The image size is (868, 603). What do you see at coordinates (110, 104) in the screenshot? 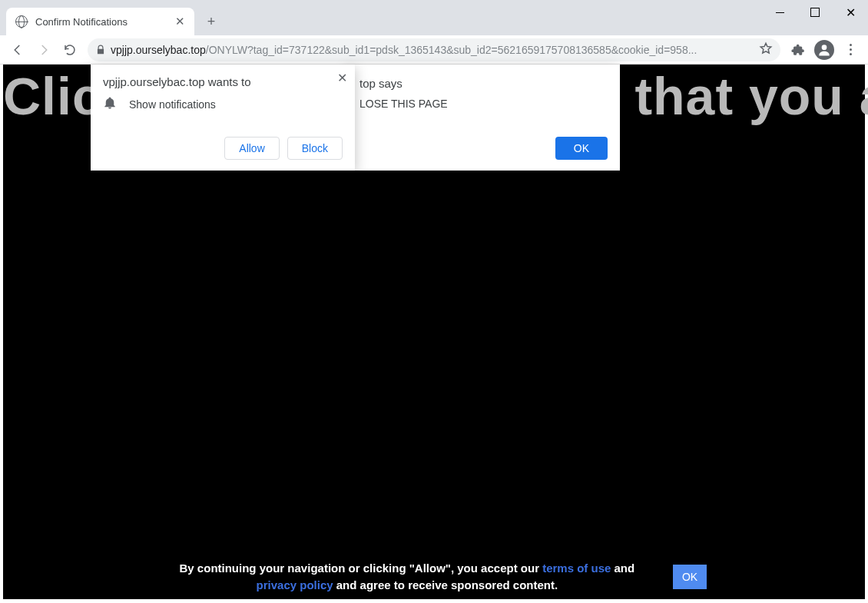
I see `bell-icon` at bounding box center [110, 104].